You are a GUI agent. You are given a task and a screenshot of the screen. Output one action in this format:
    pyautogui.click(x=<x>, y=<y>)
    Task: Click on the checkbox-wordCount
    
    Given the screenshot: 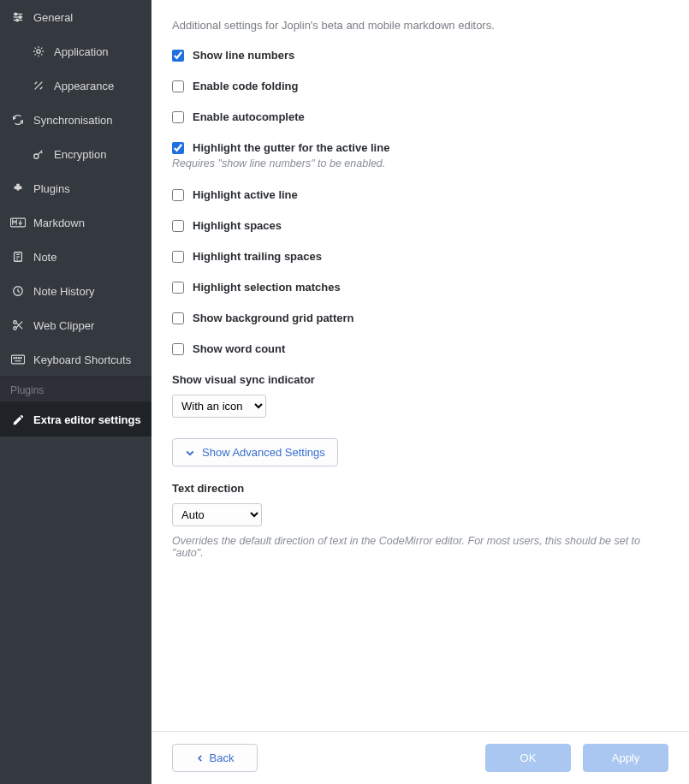 What is the action you would take?
    pyautogui.click(x=178, y=349)
    